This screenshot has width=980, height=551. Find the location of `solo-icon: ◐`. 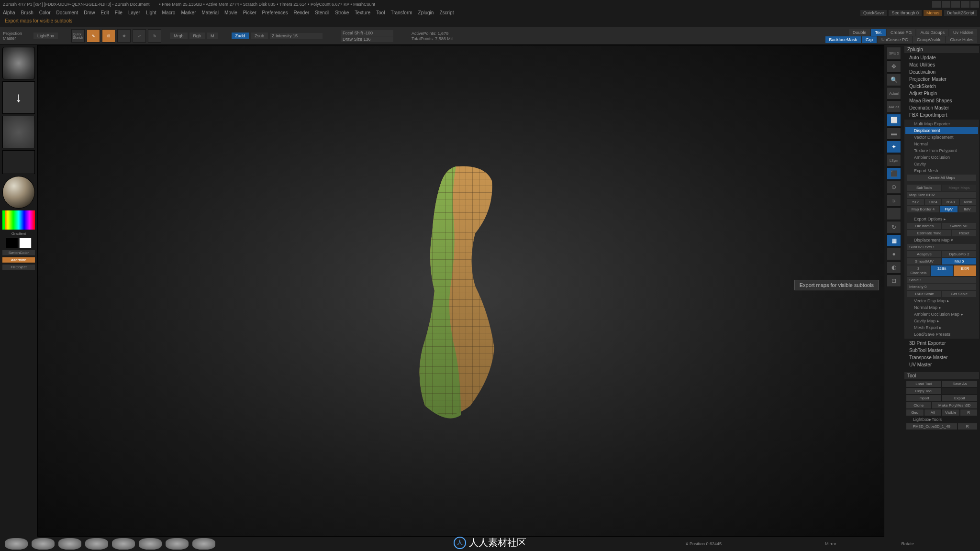

solo-icon: ◐ is located at coordinates (894, 267).